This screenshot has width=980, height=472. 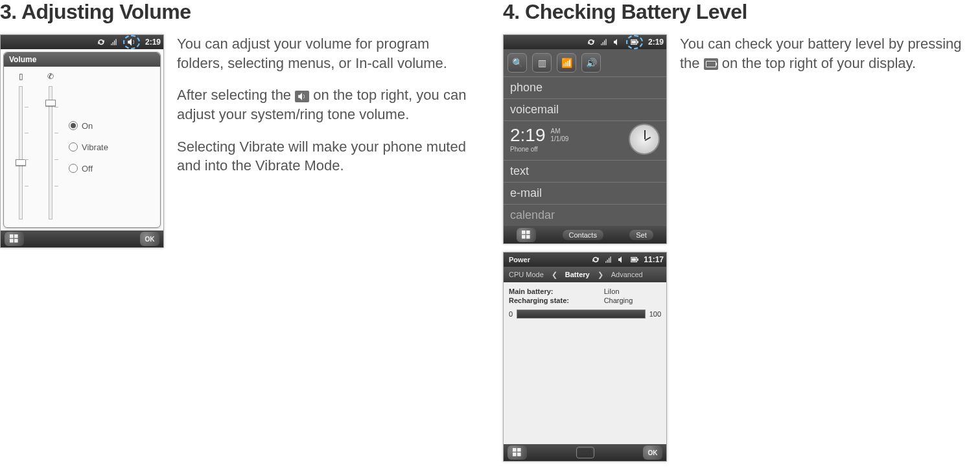 I want to click on radio-on-label: On, so click(x=87, y=126).